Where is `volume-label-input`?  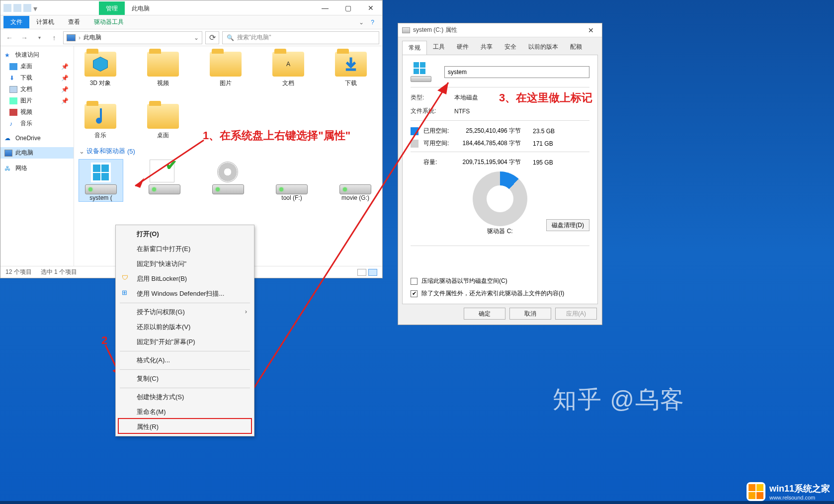 volume-label-input is located at coordinates (517, 72).